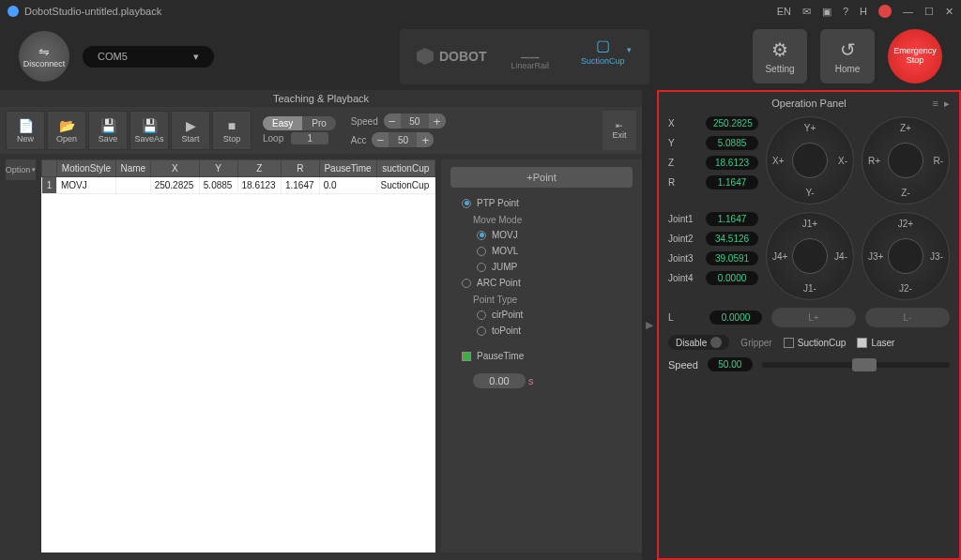 This screenshot has height=560, width=961. What do you see at coordinates (319, 124) in the screenshot?
I see `pro-option: Pro` at bounding box center [319, 124].